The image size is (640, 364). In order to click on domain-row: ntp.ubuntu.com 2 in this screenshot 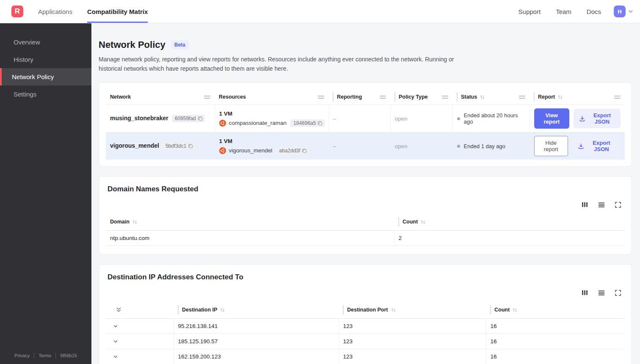, I will do `click(365, 238)`.